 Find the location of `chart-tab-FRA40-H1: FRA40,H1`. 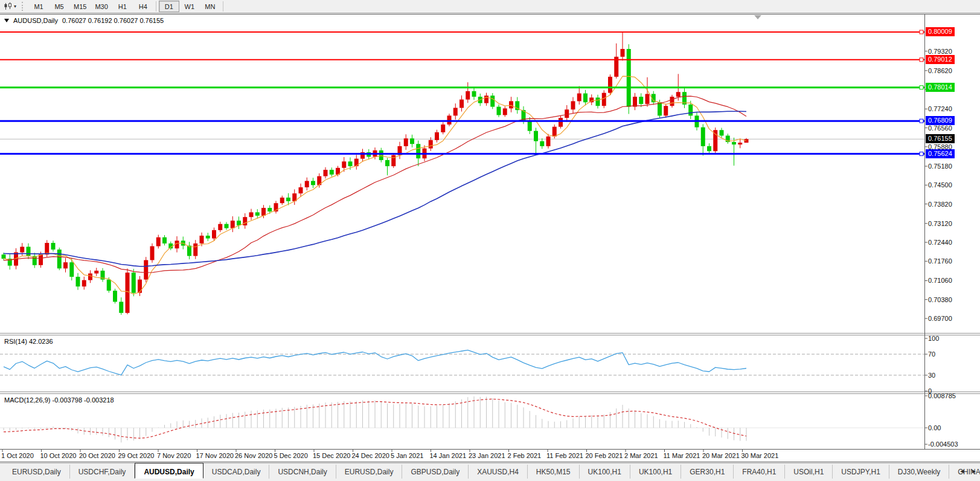

chart-tab-FRA40-H1: FRA40,H1 is located at coordinates (760, 471).